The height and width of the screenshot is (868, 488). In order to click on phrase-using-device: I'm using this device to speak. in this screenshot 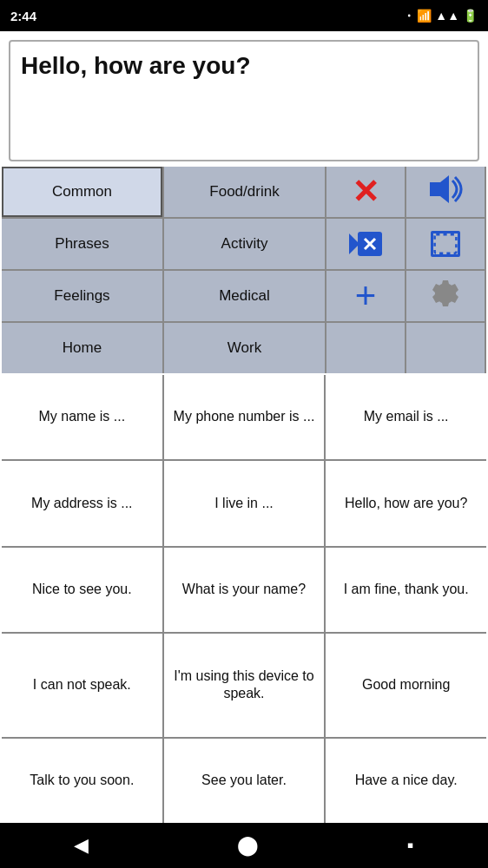, I will do `click(245, 685)`.